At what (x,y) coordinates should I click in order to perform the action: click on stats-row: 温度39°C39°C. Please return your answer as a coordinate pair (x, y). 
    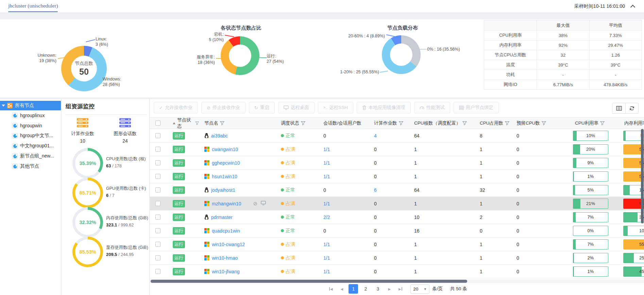
    Looking at the image, I should click on (563, 64).